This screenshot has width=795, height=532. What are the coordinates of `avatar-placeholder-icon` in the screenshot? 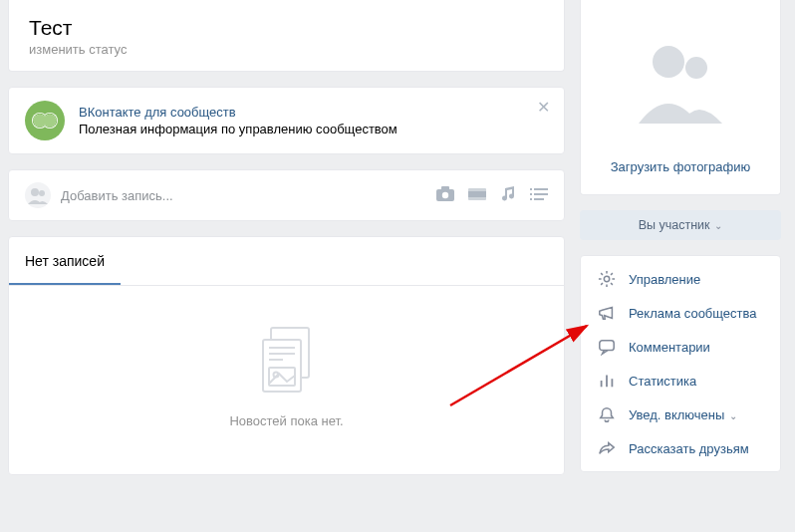 It's located at (680, 81).